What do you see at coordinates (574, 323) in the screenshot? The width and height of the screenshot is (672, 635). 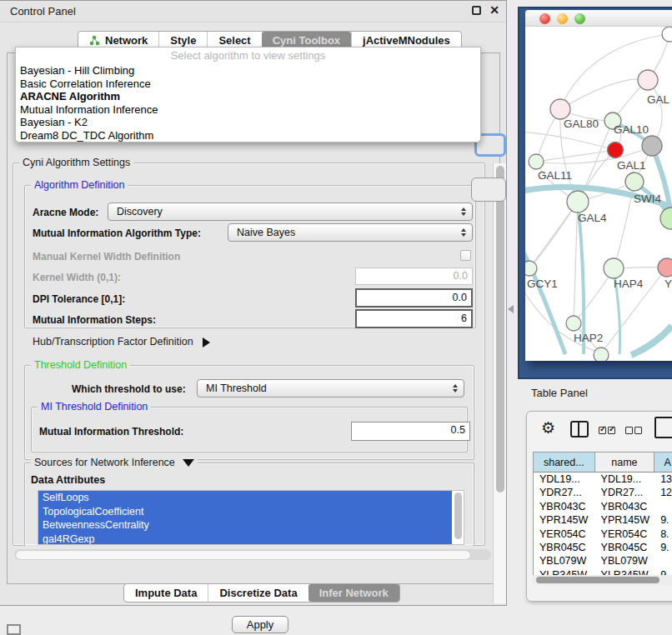 I see `network-node-hap2` at bounding box center [574, 323].